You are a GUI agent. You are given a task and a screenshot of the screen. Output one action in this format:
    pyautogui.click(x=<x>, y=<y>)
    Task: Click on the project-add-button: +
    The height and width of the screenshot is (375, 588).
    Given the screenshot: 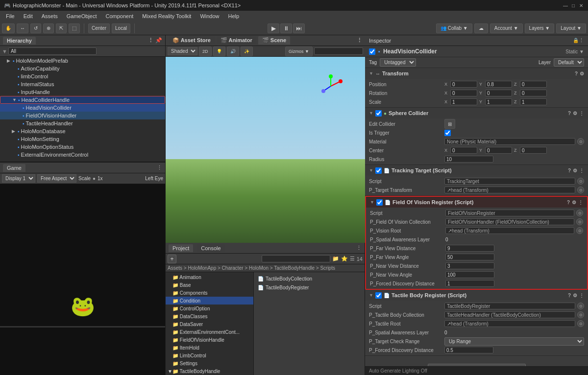 What is the action you would take?
    pyautogui.click(x=172, y=259)
    